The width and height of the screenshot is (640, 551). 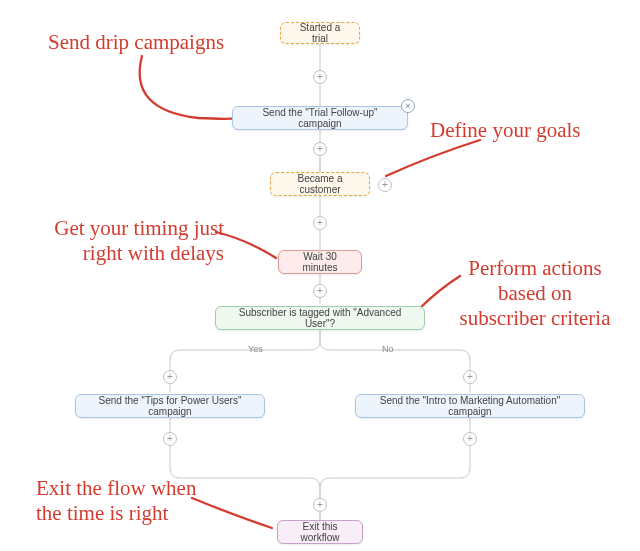 What do you see at coordinates (408, 106) in the screenshot?
I see `close-icon: ×` at bounding box center [408, 106].